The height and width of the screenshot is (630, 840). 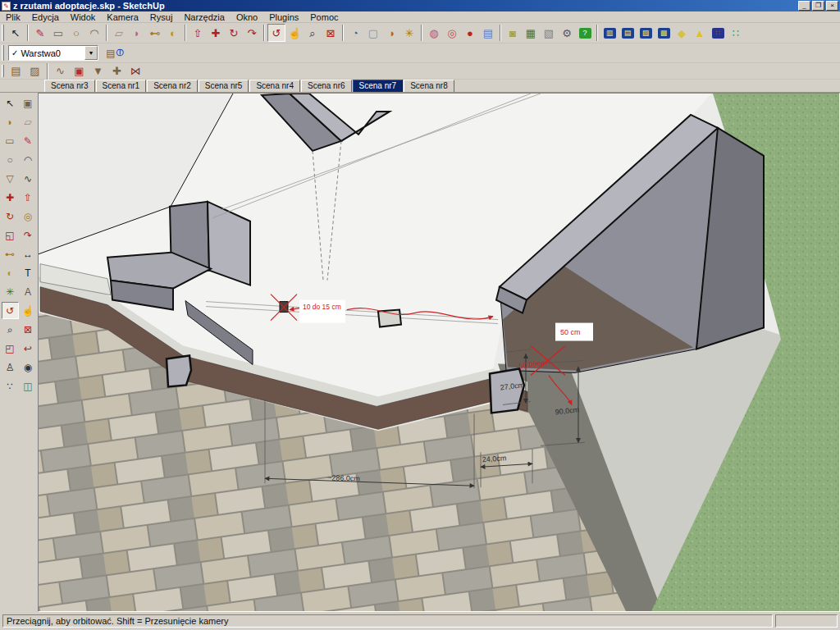 I want to click on tool-model-settings-button: ⚙, so click(x=567, y=33).